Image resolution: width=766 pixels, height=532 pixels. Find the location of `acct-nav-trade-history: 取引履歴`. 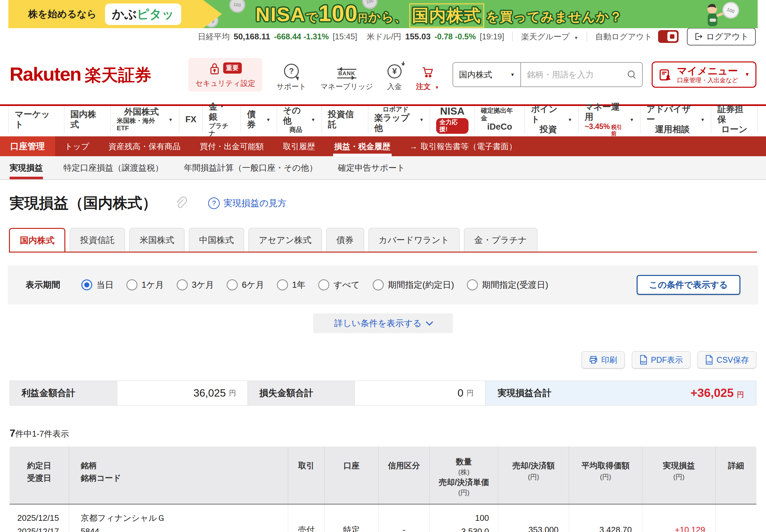

acct-nav-trade-history: 取引履歴 is located at coordinates (299, 146).